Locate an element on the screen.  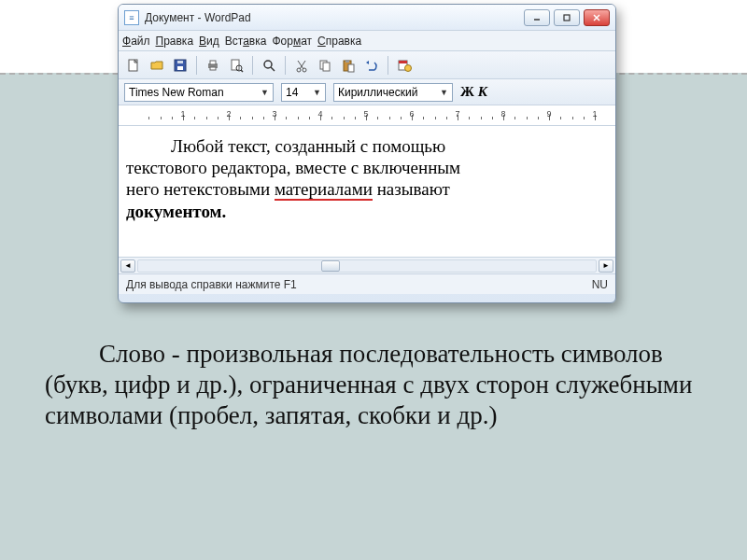
size-combo: 14 ▼ is located at coordinates (303, 92).